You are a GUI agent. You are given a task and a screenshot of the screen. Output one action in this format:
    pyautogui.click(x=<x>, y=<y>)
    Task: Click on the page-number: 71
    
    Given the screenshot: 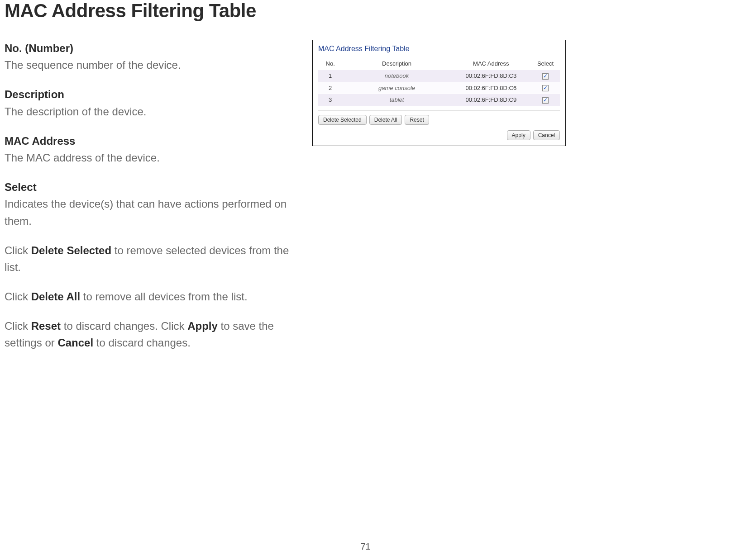 What is the action you would take?
    pyautogui.click(x=366, y=546)
    